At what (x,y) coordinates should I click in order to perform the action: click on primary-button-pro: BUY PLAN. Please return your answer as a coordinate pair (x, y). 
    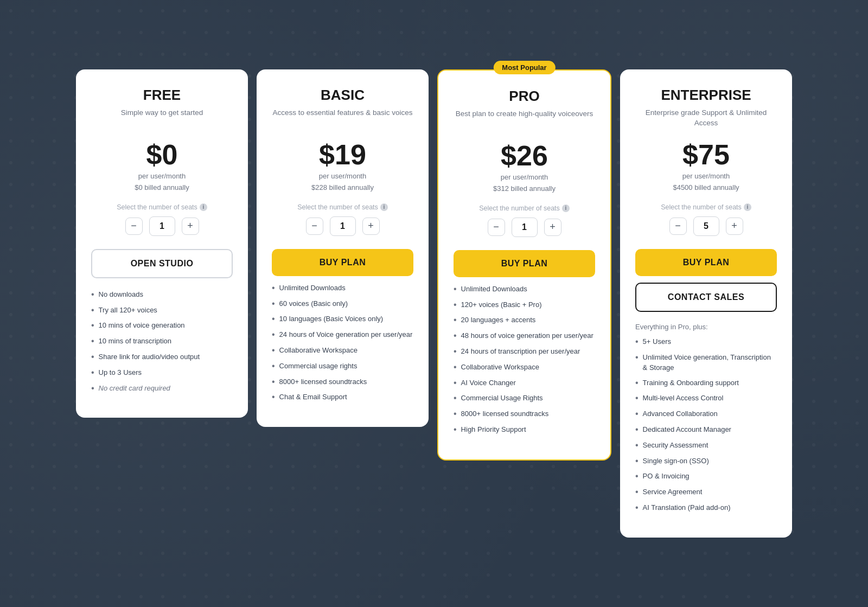
    Looking at the image, I should click on (524, 264).